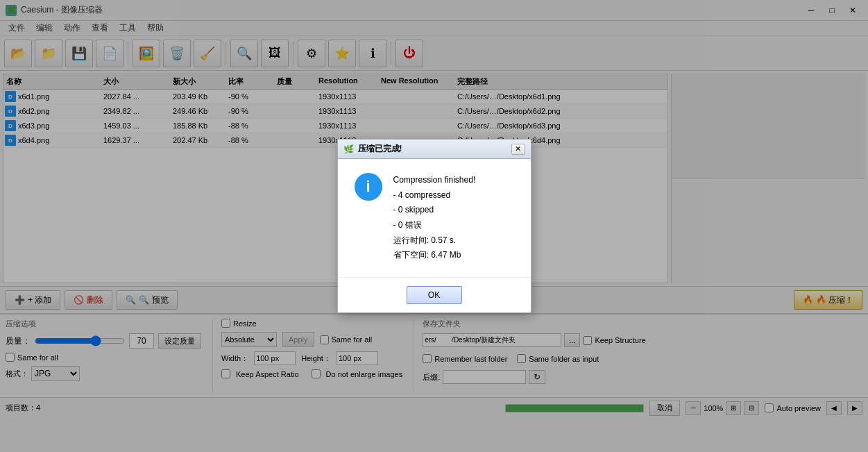 This screenshot has height=452, width=868. I want to click on modal-line1: Compression finished!, so click(434, 181).